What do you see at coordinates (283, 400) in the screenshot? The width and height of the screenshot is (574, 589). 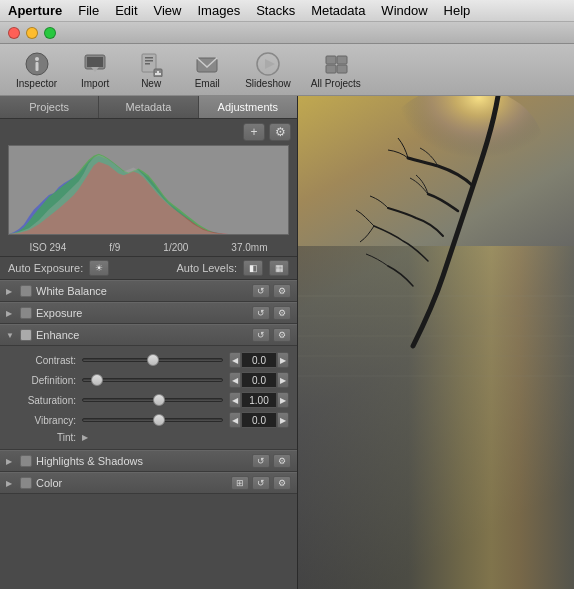 I see `saturation-increment: ▶` at bounding box center [283, 400].